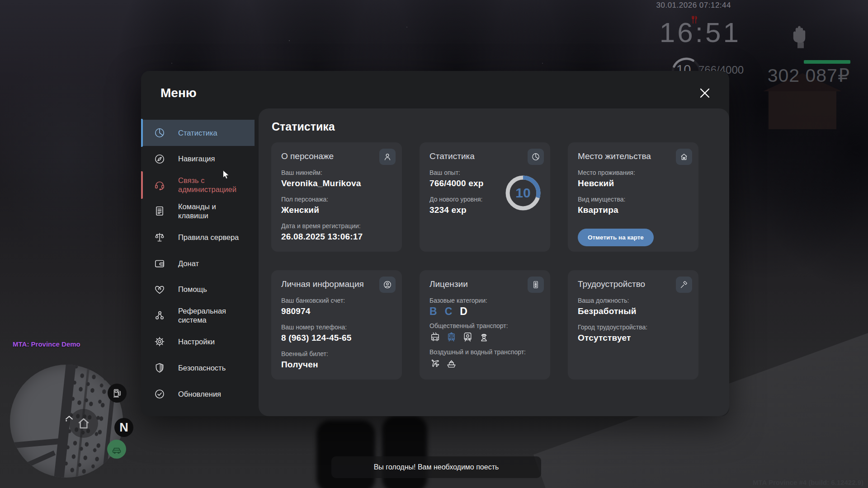 This screenshot has height=488, width=868. What do you see at coordinates (198, 368) in the screenshot?
I see `sidebar-item-security: Безопасность` at bounding box center [198, 368].